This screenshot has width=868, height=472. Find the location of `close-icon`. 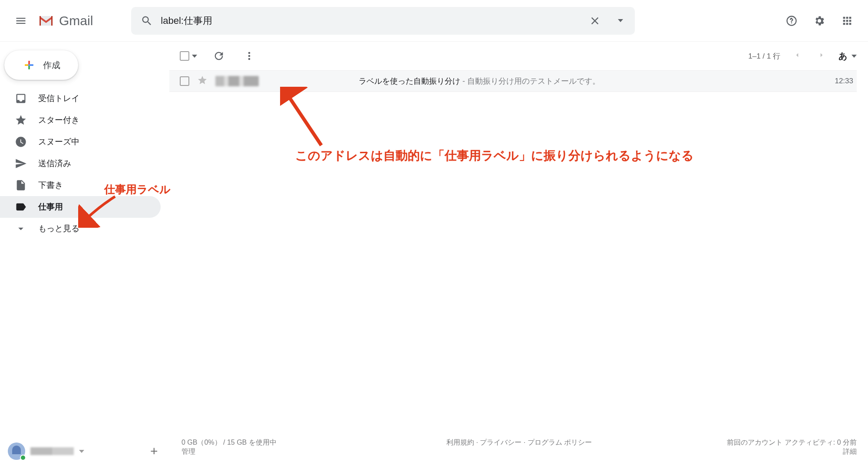

close-icon is located at coordinates (595, 21).